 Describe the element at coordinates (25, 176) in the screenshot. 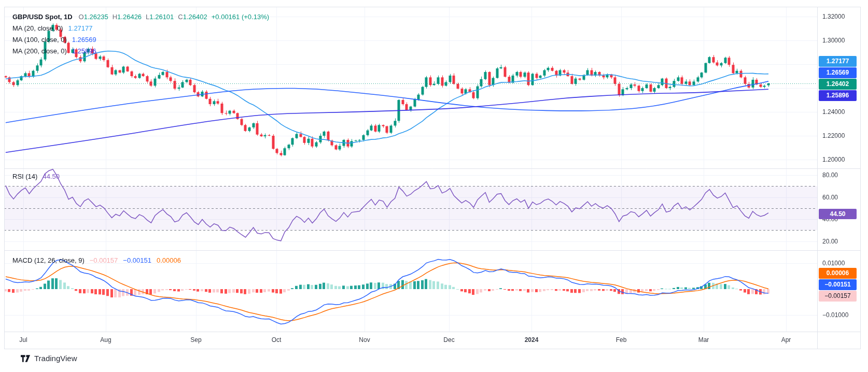

I see `rsi-label: RSI (14)` at that location.